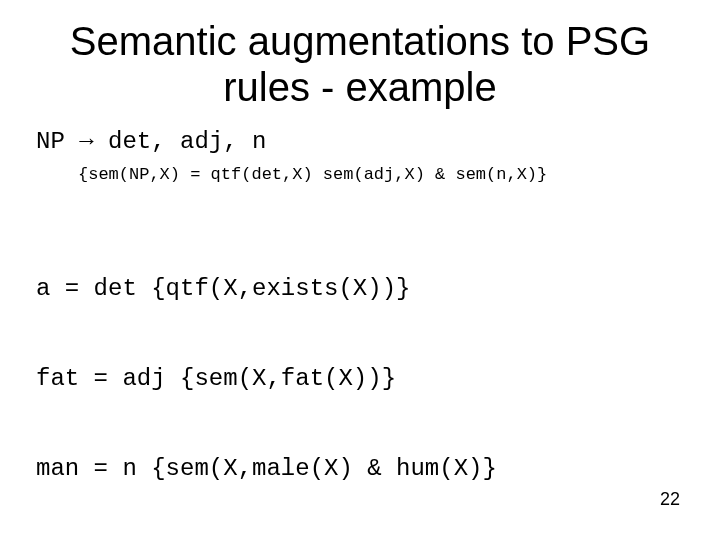  I want to click on grammar-rule-semantics: {sem(NP,X) = qtf(det,X) sem(adj,X) & sem…, so click(374, 174).